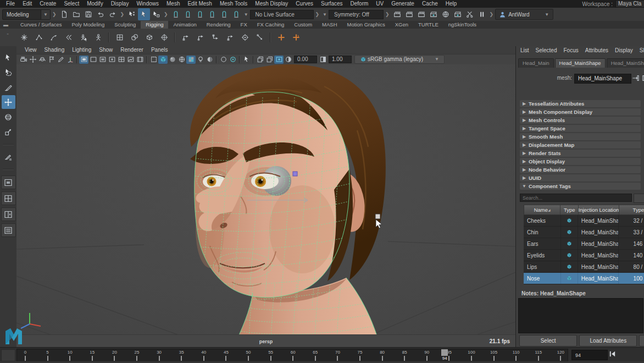 This screenshot has height=363, width=644. What do you see at coordinates (492, 14) in the screenshot?
I see `group-expander: ❯` at bounding box center [492, 14].